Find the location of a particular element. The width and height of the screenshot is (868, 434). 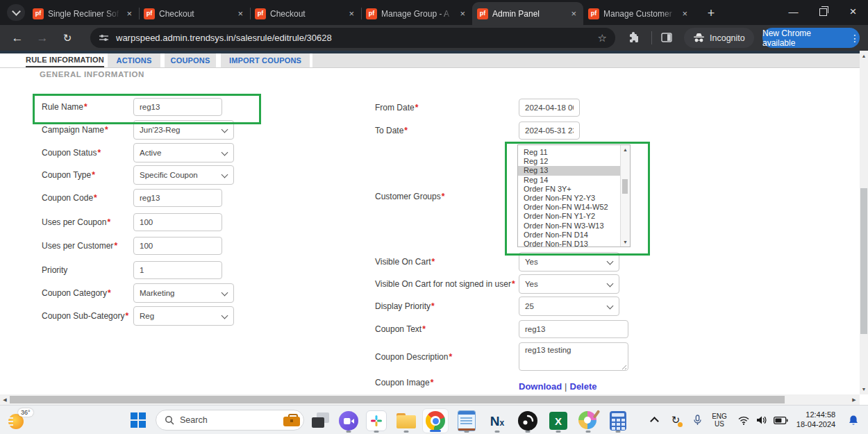

listbox-option-order-non-fn-w14-w52: Order Non-FN W14-W52 is located at coordinates (569, 207).